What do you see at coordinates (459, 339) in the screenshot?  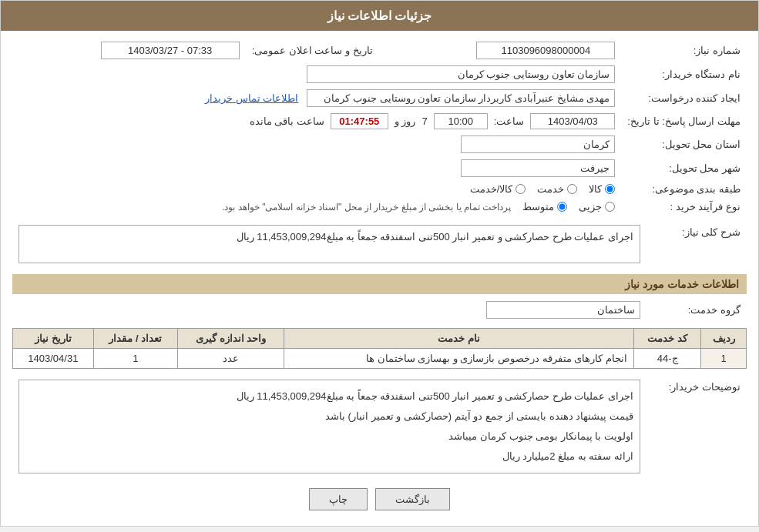 I see `col-name: نام خدمت` at bounding box center [459, 339].